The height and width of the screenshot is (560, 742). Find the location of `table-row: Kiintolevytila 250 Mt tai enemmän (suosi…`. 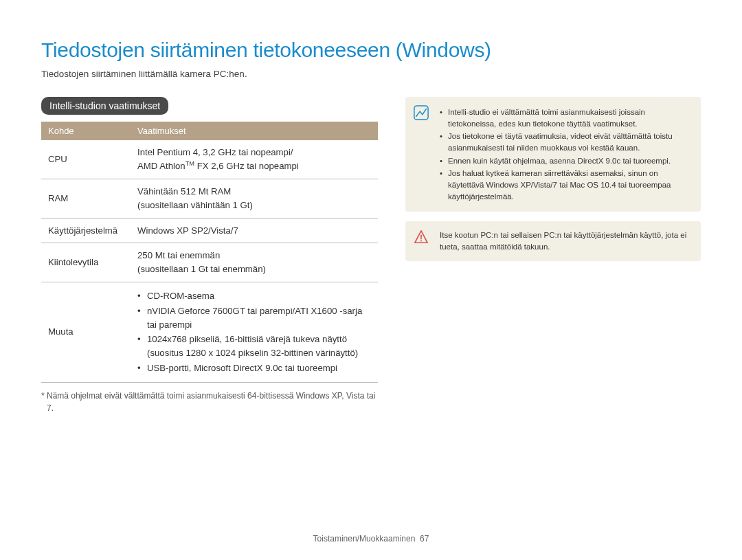

table-row: Kiintolevytila 250 Mt tai enemmän (suosi… is located at coordinates (210, 262).